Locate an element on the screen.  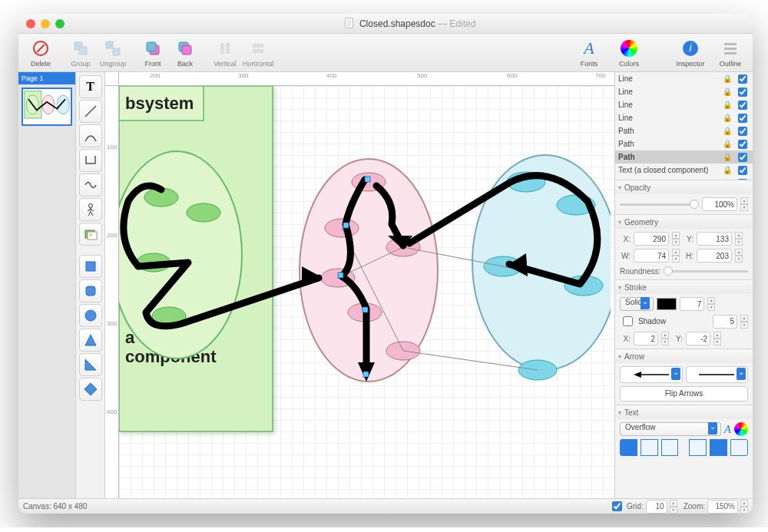
fonts-button: A Fonts is located at coordinates (589, 53).